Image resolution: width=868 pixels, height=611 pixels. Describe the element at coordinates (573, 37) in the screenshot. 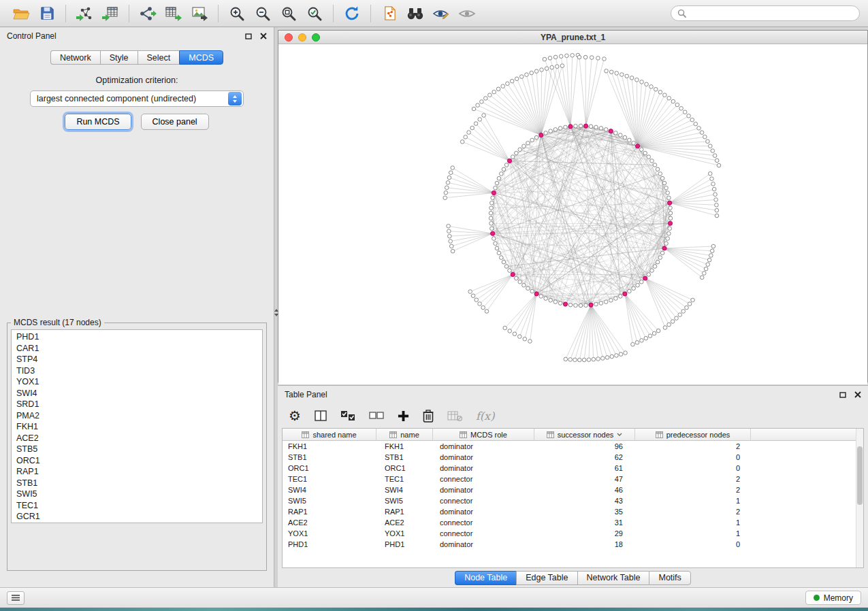

I see `network-window-titlebar: YPA_prune.txt_1` at that location.